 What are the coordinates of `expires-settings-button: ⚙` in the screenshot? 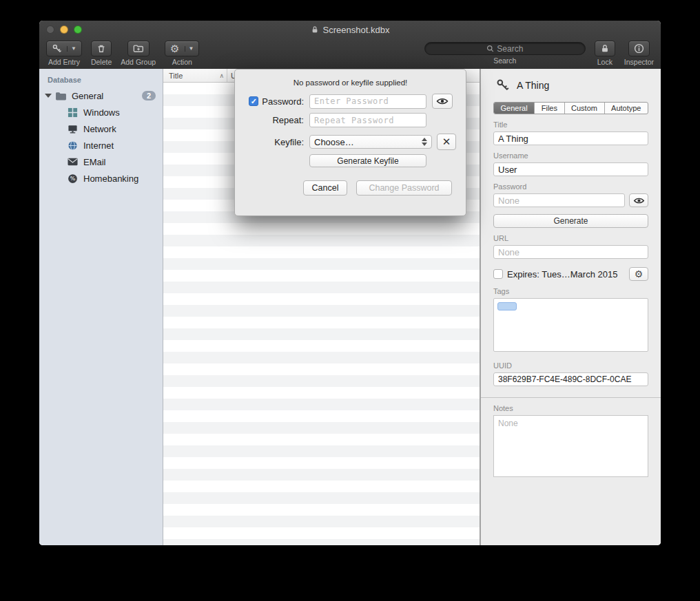 It's located at (639, 274).